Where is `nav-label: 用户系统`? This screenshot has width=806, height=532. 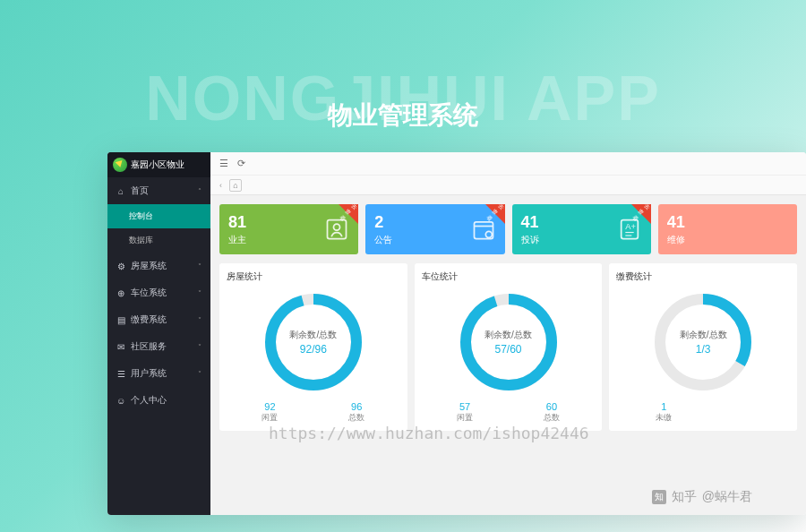 nav-label: 用户系统 is located at coordinates (149, 373).